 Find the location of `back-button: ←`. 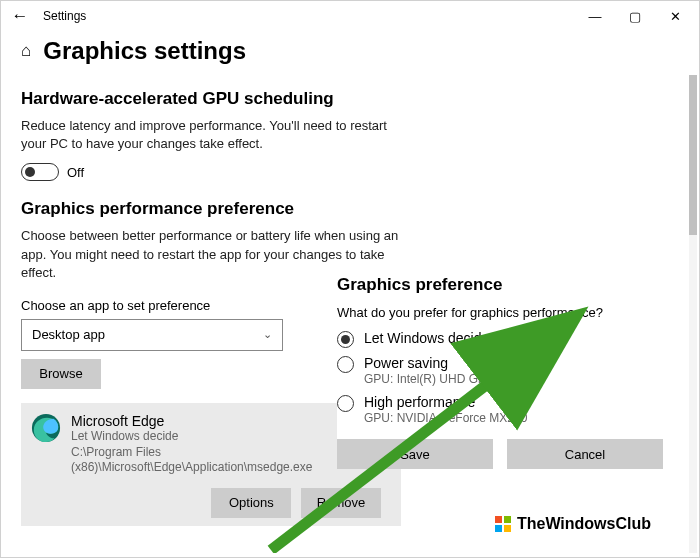

back-button: ← is located at coordinates (20, 16).